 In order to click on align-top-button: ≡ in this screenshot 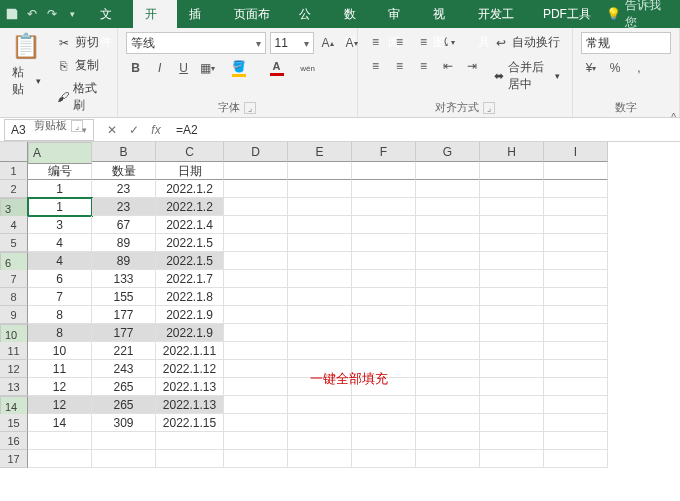, I will do `click(376, 42)`.